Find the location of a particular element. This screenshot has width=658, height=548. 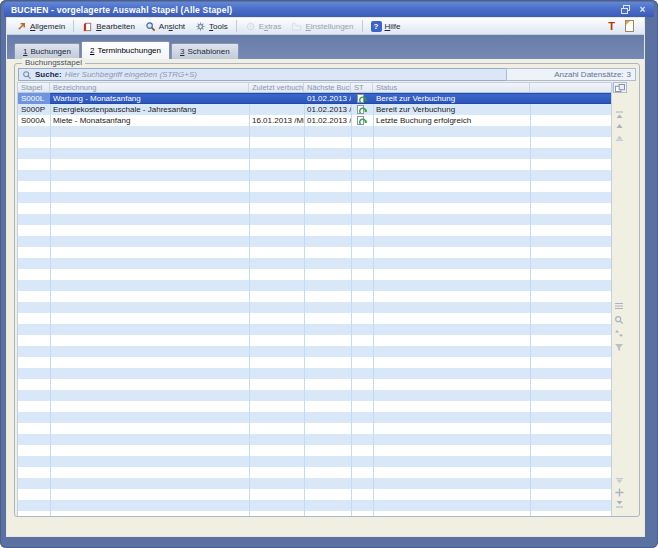

magnifier-icon is located at coordinates (150, 26).